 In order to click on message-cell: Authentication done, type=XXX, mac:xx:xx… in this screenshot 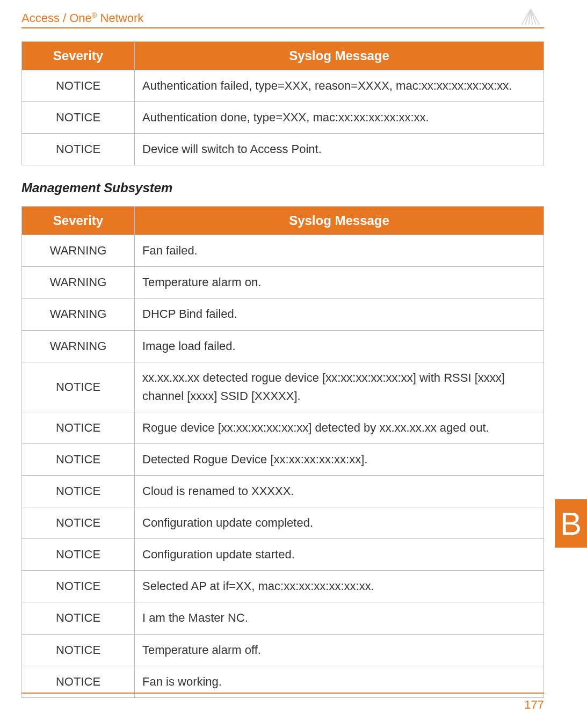, I will do `click(339, 118)`.